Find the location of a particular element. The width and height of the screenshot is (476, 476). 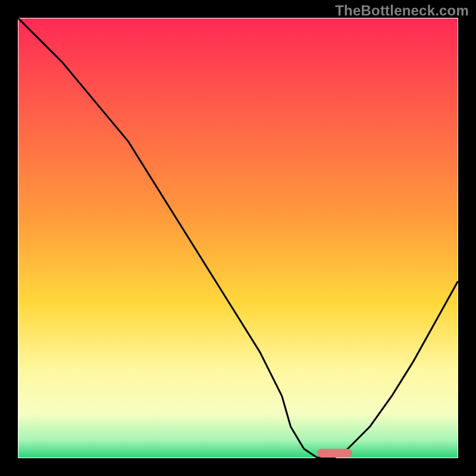

optimal-marker is located at coordinates (334, 453).